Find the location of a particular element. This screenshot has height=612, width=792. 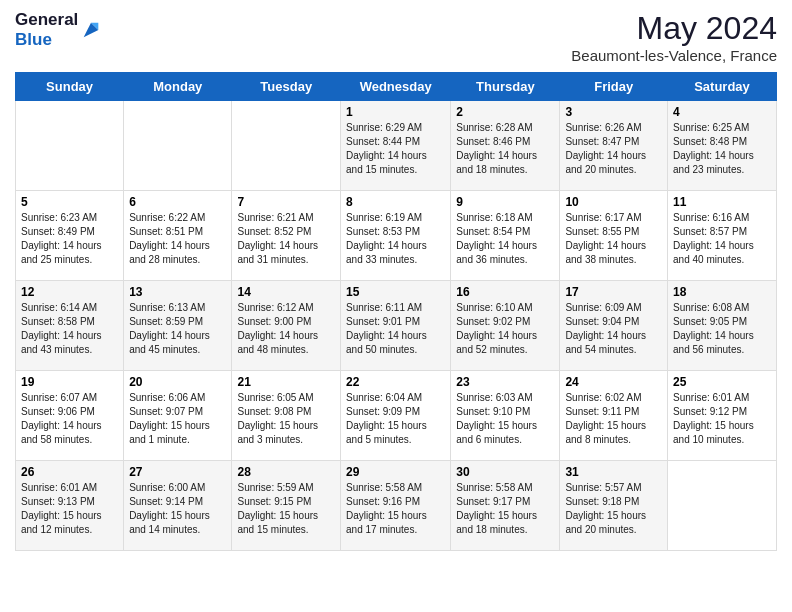

day-info: Sunrise: 6:01 AM Sunset: 9:13 PM Dayligh… is located at coordinates (70, 509).